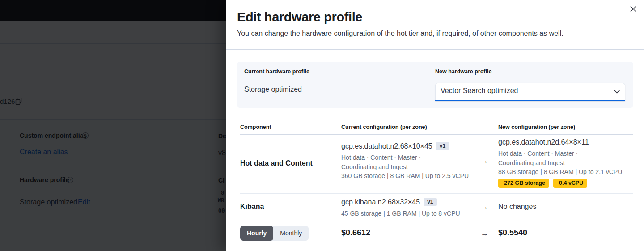 The width and height of the screenshot is (644, 251). Describe the element at coordinates (537, 127) in the screenshot. I see `col-header-new-config: New configuration (per zone)` at that location.